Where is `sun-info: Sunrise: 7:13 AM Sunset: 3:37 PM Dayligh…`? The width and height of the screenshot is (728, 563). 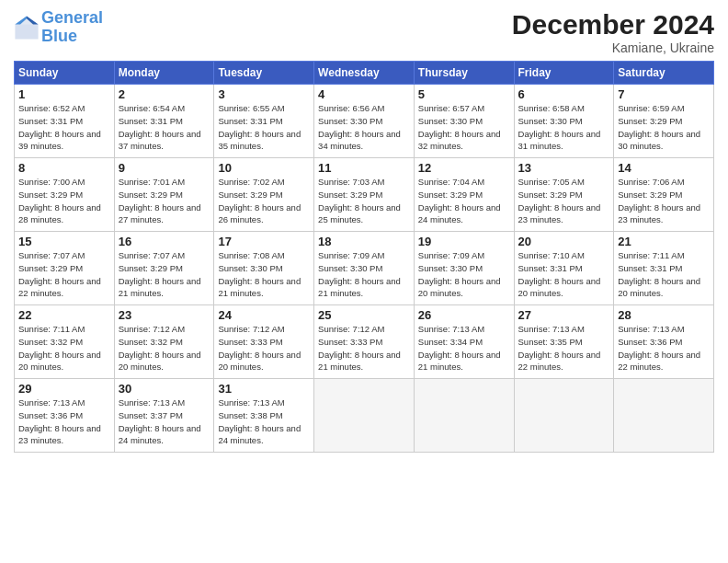 sun-info: Sunrise: 7:13 AM Sunset: 3:37 PM Dayligh… is located at coordinates (165, 421).